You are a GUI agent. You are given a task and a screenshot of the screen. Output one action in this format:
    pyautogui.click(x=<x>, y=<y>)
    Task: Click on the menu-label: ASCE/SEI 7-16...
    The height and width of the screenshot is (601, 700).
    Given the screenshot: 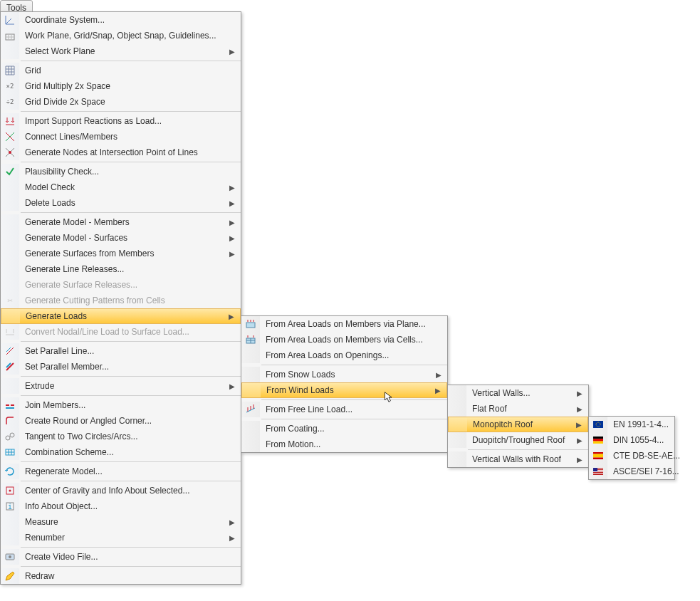 What is the action you would take?
    pyautogui.click(x=654, y=471)
    